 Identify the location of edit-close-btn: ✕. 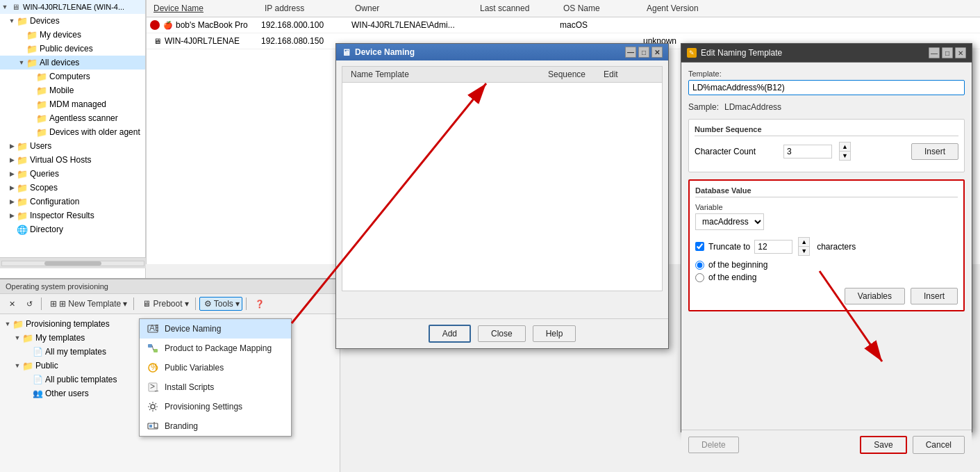
(961, 53).